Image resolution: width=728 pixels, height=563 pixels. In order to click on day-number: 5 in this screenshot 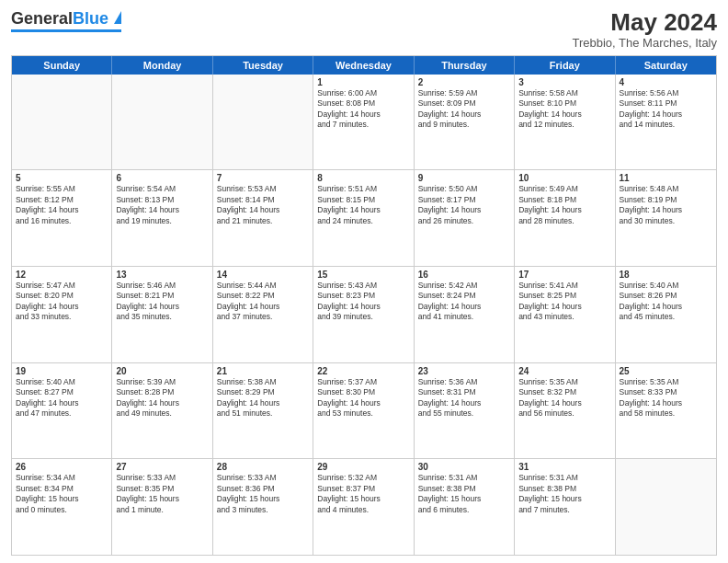, I will do `click(62, 178)`.